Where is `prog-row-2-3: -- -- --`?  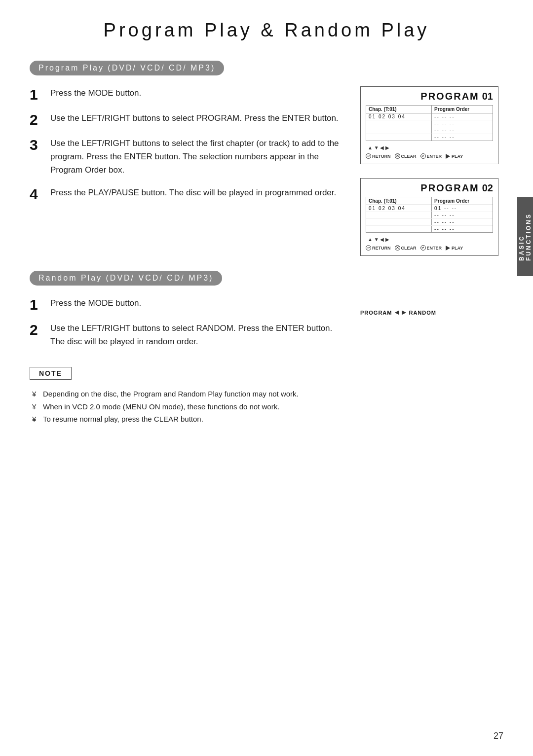 prog-row-2-3: -- -- -- is located at coordinates (429, 222).